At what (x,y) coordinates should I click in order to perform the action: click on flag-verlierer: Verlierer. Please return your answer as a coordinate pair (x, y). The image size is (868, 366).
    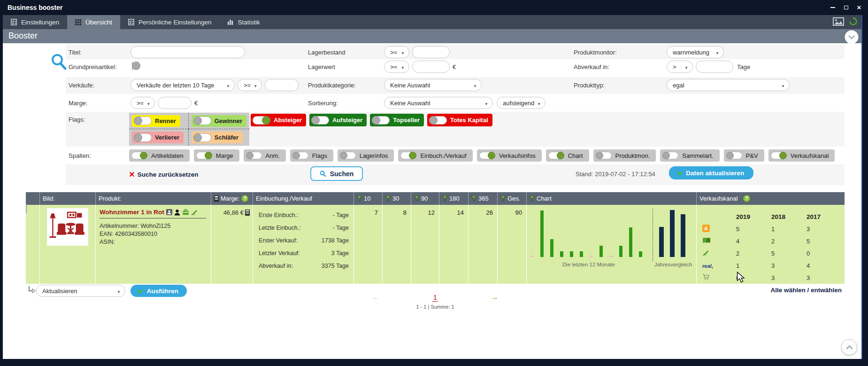
    Looking at the image, I should click on (158, 137).